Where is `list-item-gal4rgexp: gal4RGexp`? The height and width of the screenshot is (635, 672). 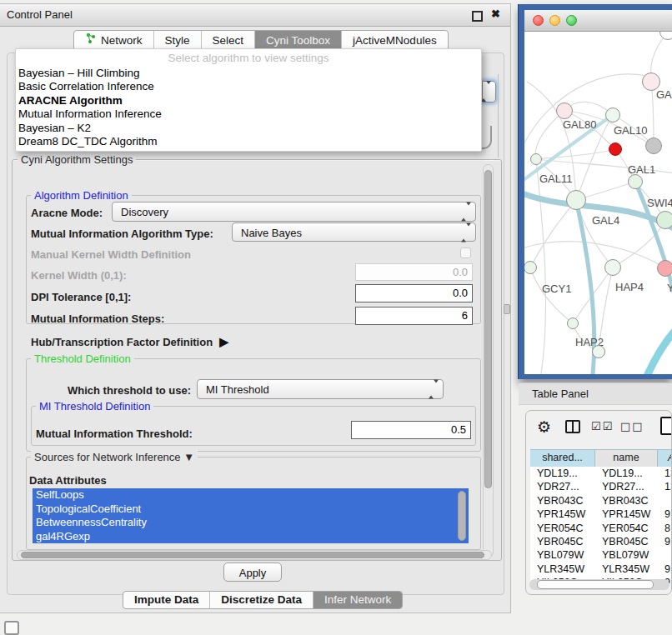
list-item-gal4rgexp: gal4RGexp is located at coordinates (250, 537).